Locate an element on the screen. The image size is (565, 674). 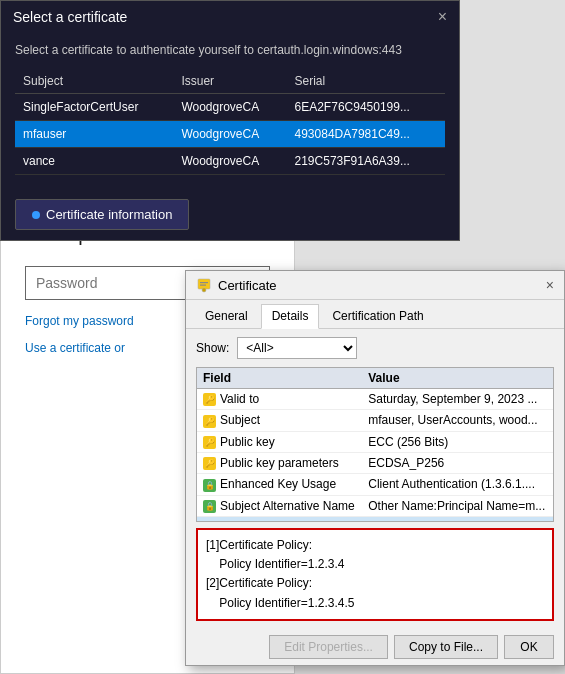
cert-issuer-0: WoodgroveCA is located at coordinates (230, 108).